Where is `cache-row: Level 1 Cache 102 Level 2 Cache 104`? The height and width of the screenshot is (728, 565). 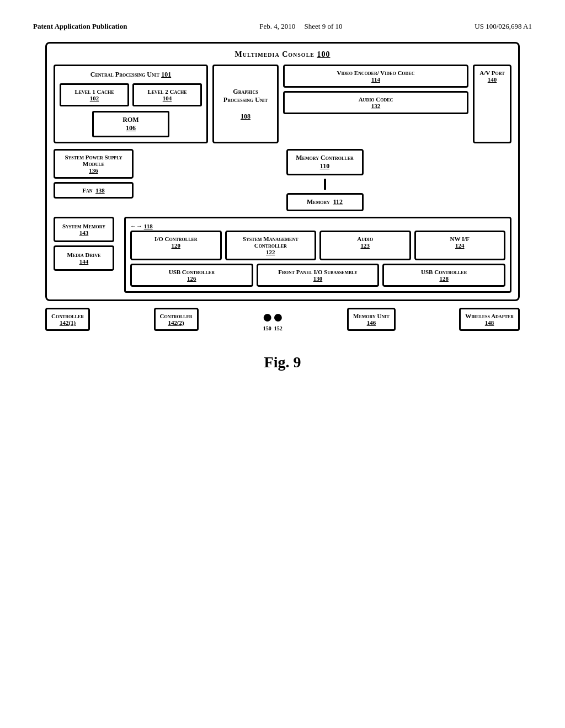 cache-row: Level 1 Cache 102 Level 2 Cache 104 is located at coordinates (131, 95).